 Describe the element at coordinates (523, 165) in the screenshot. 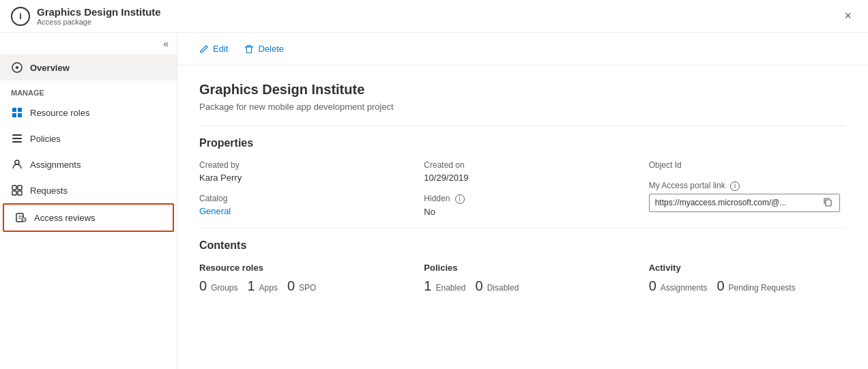

I see `prop-created-on-label: Created on` at that location.